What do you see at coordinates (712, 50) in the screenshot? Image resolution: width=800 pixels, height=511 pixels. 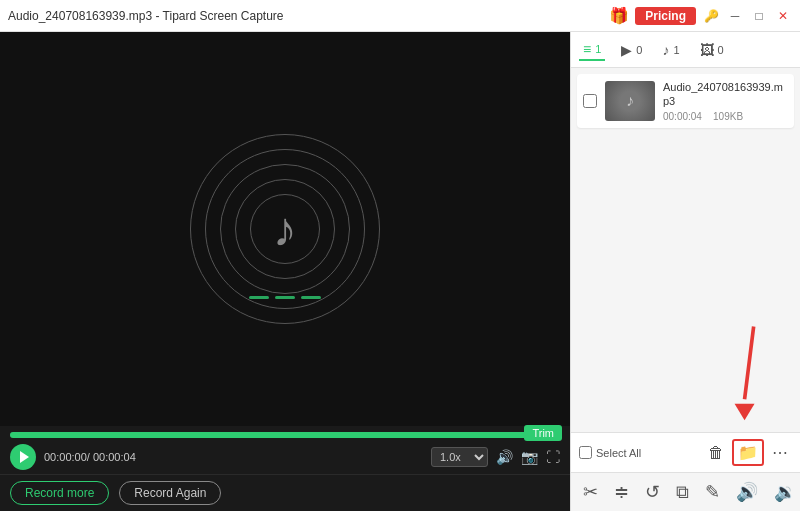 I see `tab-image: 🖼 0` at bounding box center [712, 50].